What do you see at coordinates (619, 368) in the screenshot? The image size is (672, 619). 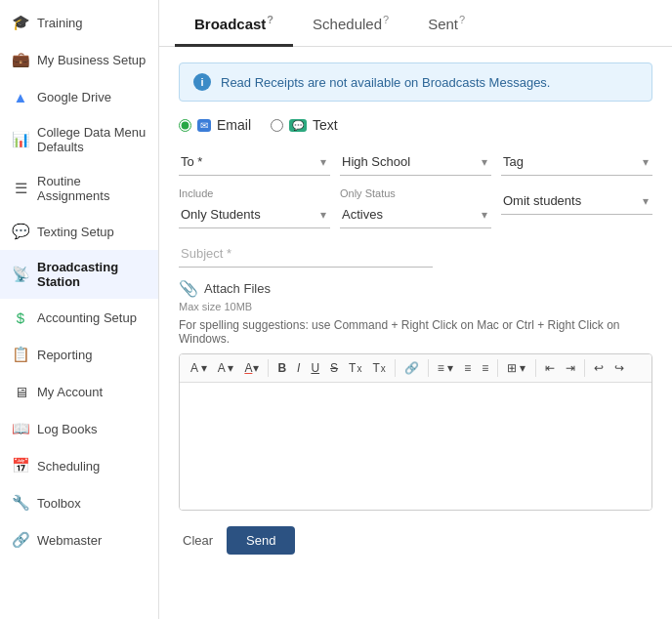 I see `redo-button: ↪` at bounding box center [619, 368].